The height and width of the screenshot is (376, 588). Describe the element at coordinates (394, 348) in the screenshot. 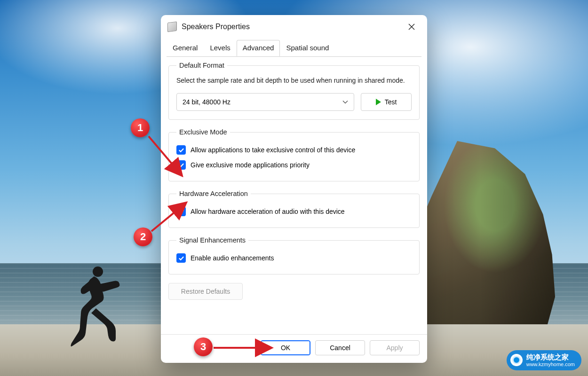

I see `apply-button-label: Apply` at that location.